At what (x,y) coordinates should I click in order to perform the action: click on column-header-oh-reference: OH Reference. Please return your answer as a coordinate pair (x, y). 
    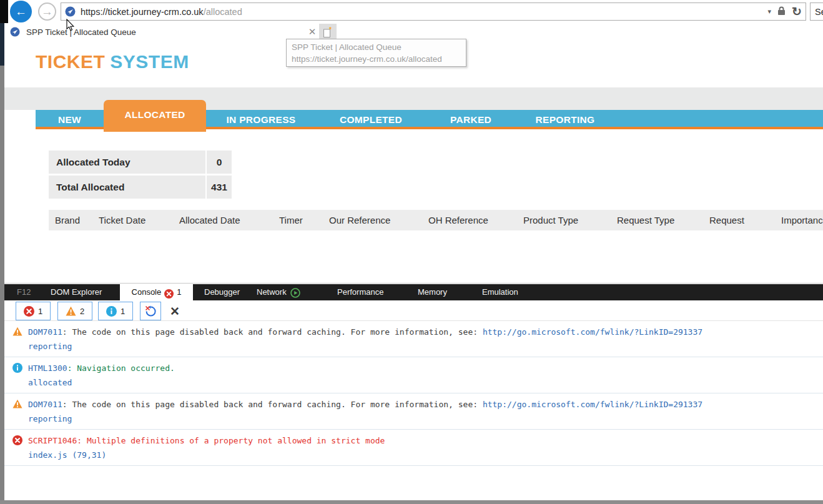
    Looking at the image, I should click on (458, 220).